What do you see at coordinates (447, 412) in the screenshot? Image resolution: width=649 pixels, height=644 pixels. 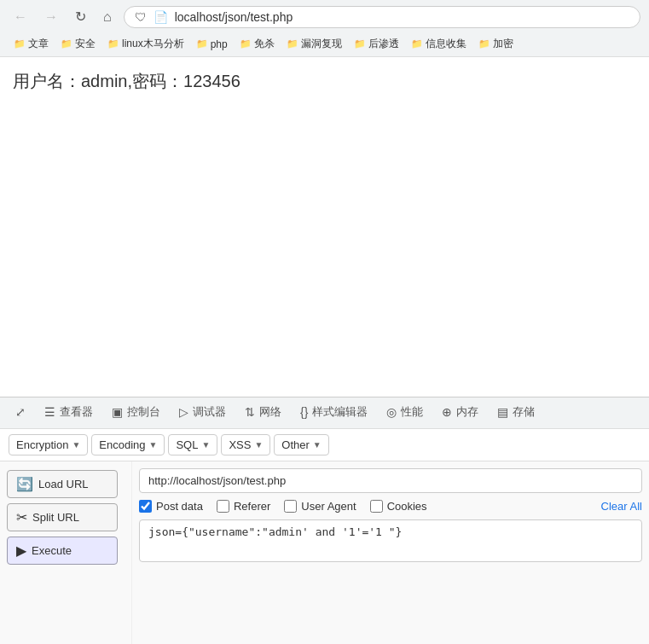 I see `memory-icon: ⊕` at bounding box center [447, 412].